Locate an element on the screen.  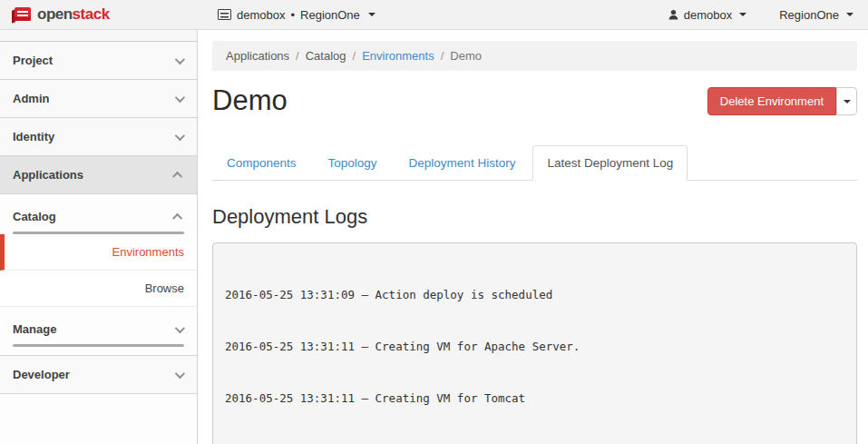
sidebar-item-developer: Developer is located at coordinates (98, 375).